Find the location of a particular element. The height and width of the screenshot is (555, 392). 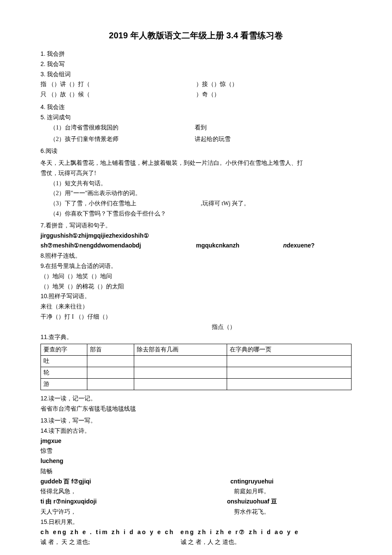

q5-text: 连词成句 is located at coordinates (59, 118).